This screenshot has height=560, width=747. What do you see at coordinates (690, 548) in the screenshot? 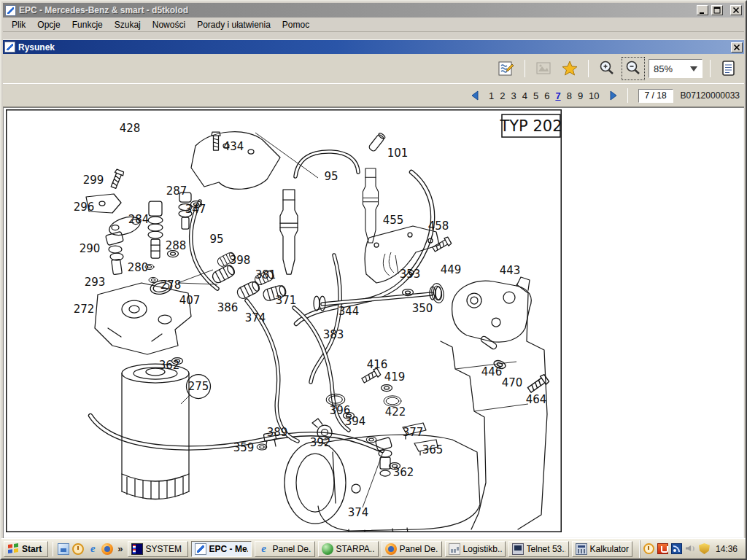
I see `volume-icon` at bounding box center [690, 548].